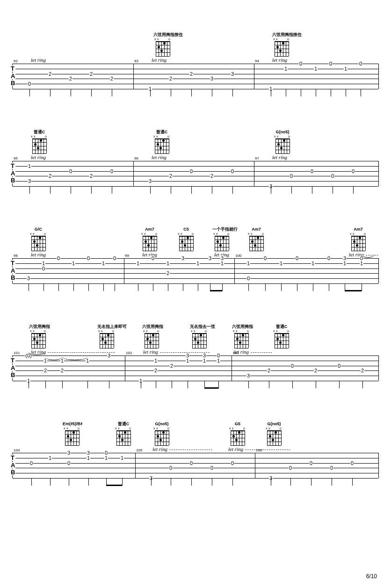 This screenshot has height=588, width=391. Describe the element at coordinates (17, 450) in the screenshot. I see `bar-number: 104` at that location.